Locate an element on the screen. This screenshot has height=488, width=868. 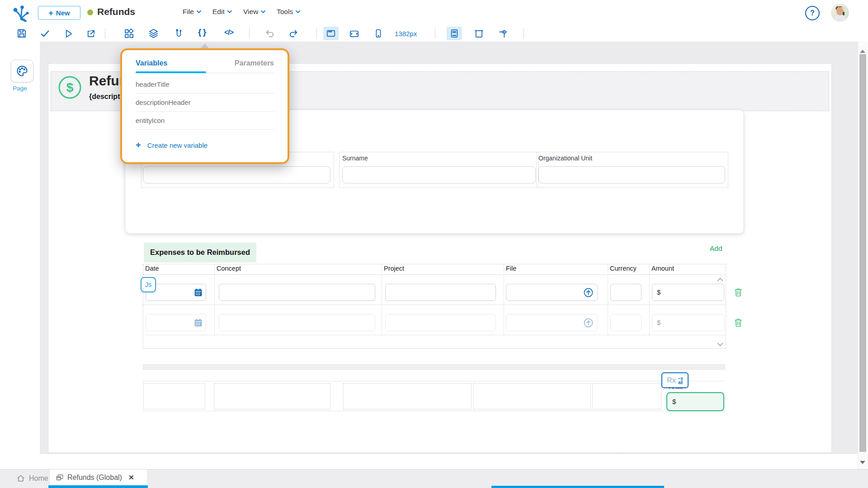
phone-view-button is located at coordinates (378, 34).